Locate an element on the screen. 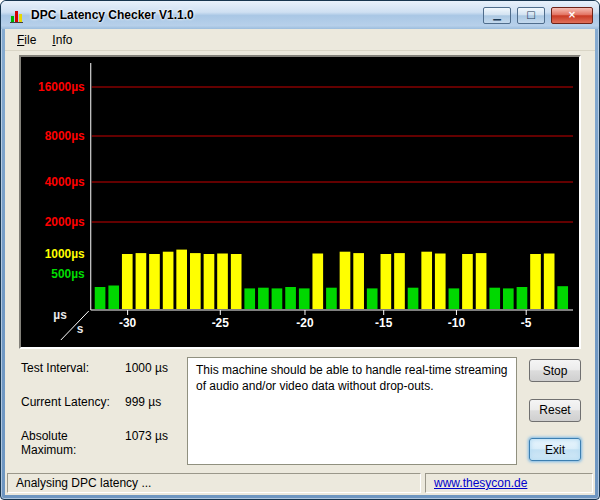  y-axis-label: 16000µs is located at coordinates (62, 87).